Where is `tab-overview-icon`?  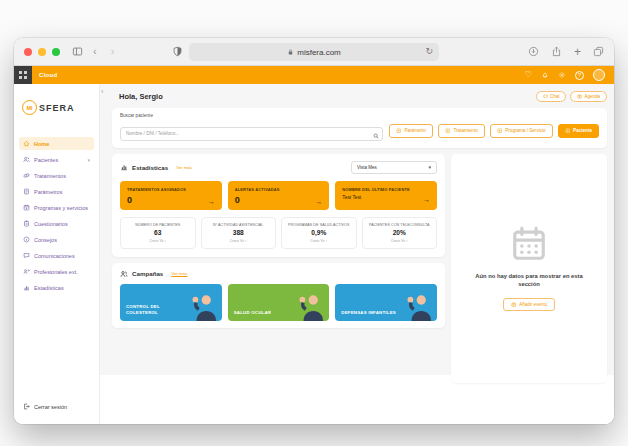
tab-overview-icon is located at coordinates (598, 52).